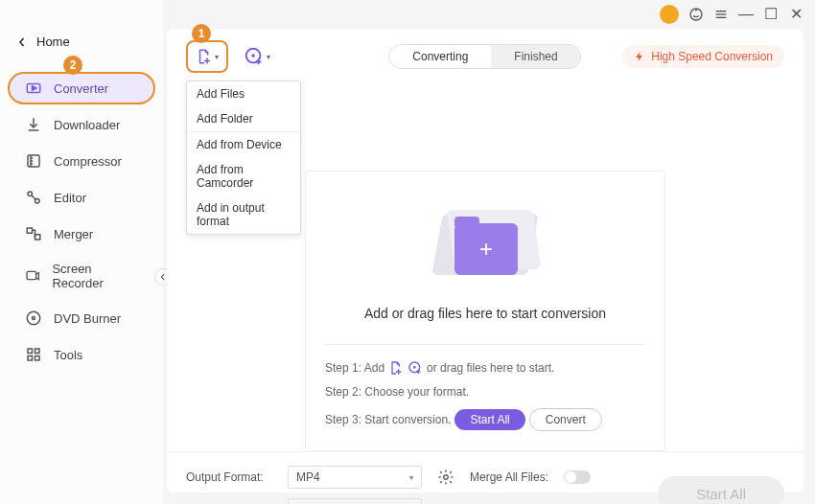  Describe the element at coordinates (669, 14) in the screenshot. I see `avatar` at that location.